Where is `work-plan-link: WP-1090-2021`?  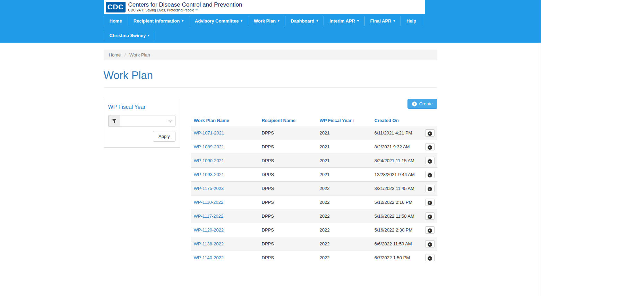 work-plan-link: WP-1090-2021 is located at coordinates (209, 161).